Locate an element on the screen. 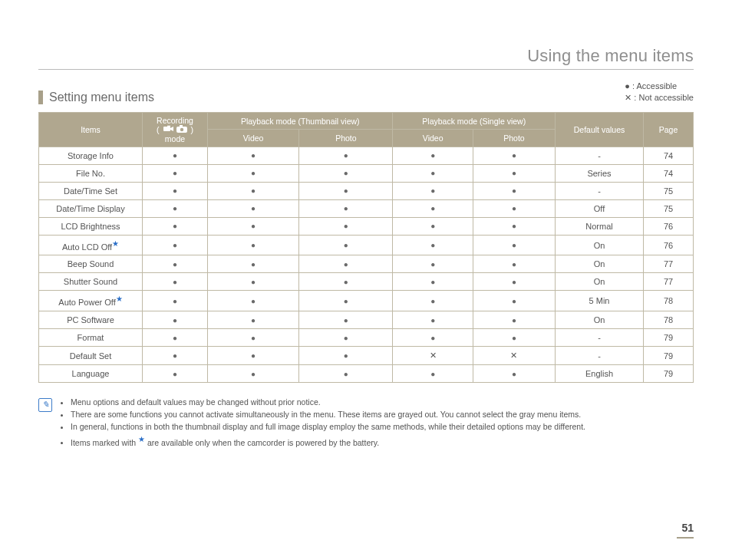 The width and height of the screenshot is (732, 560). th-recording-mode-l1: Recording is located at coordinates (175, 120).